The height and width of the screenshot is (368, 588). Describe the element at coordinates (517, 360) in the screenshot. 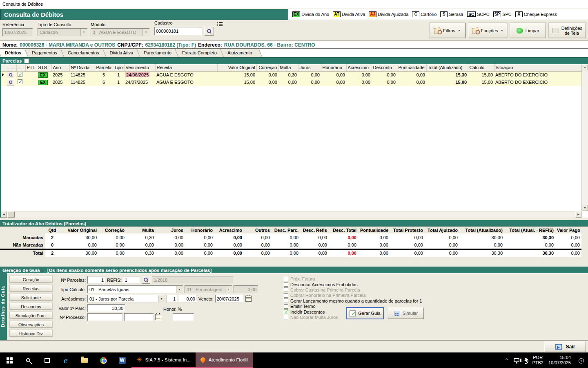

I see `network-icon` at that location.